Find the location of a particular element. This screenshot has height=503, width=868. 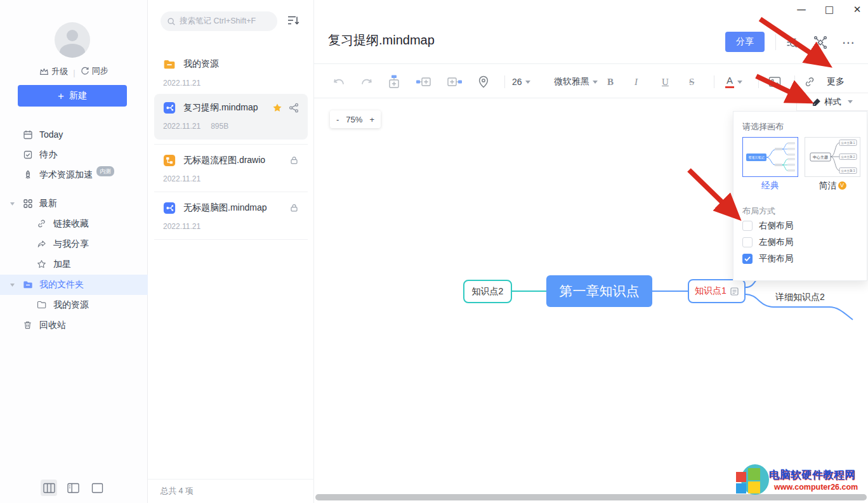

insert-node-left-button is located at coordinates (424, 82).